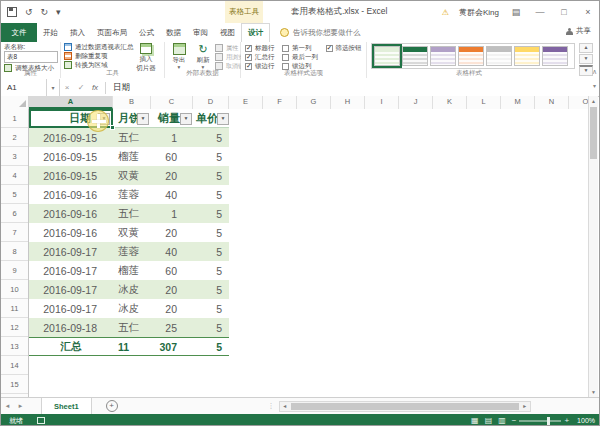 The height and width of the screenshot is (426, 600). I want to click on column-header: A, so click(71, 102).